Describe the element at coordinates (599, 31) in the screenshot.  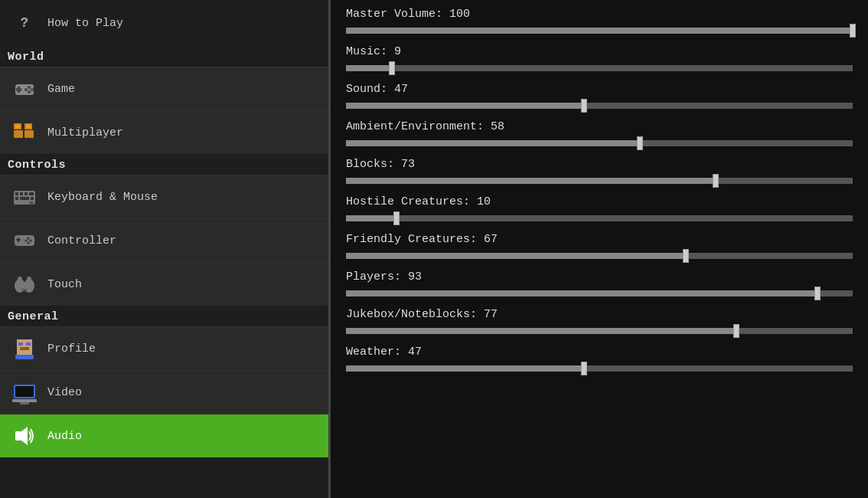
I see `slider-track-master-volume` at that location.